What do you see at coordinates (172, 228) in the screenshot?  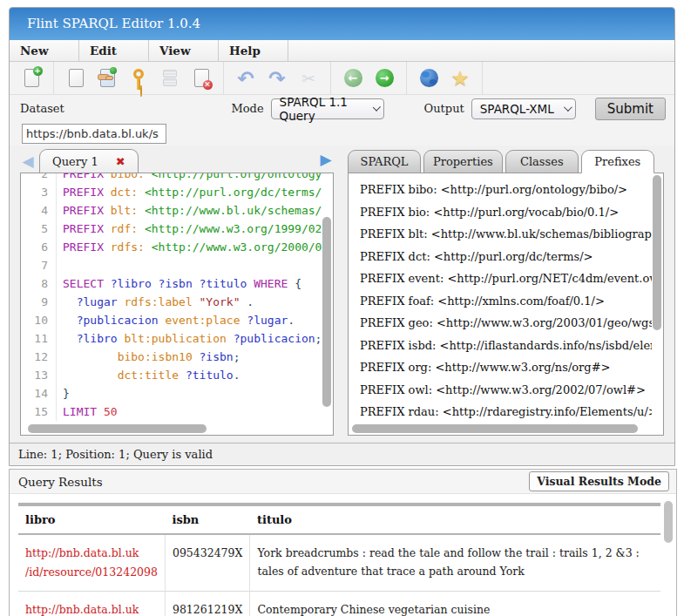 I see `code-line: 5PREFIX rdf: <http://www.w3.org/1999/02/…` at bounding box center [172, 228].